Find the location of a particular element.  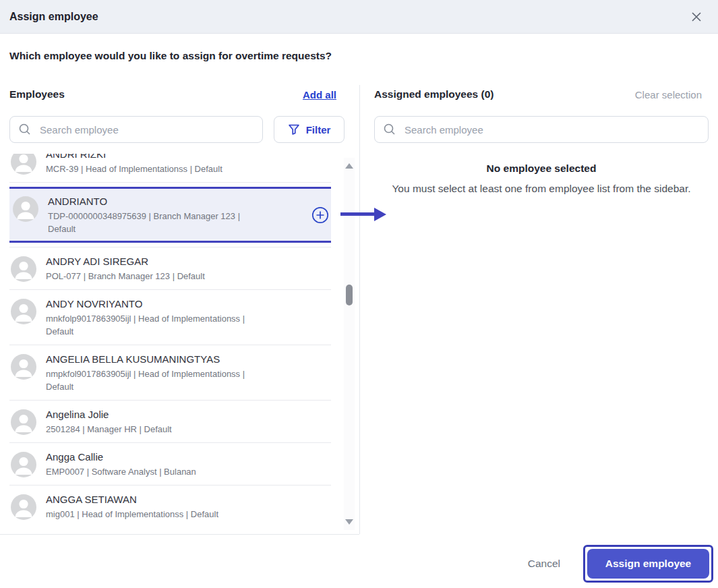

employee-row-slot: Angga Callie EMP0007 | Software Analyst … is located at coordinates (170, 464).